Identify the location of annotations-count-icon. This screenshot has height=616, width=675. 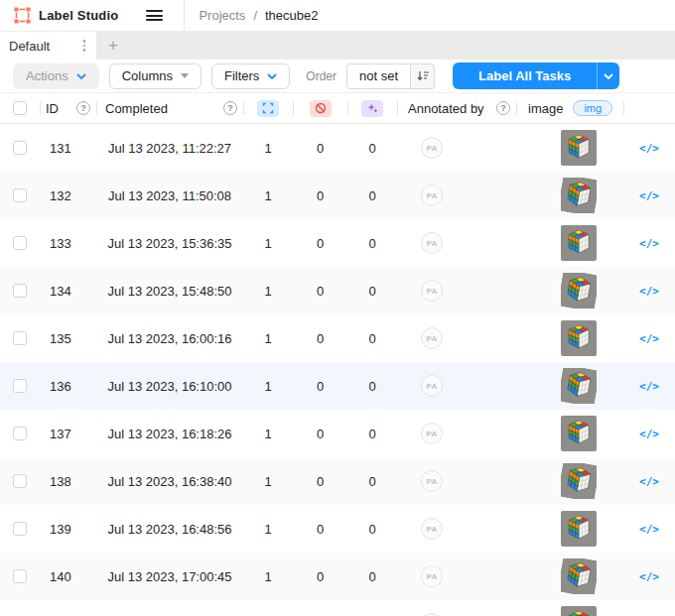
(268, 109).